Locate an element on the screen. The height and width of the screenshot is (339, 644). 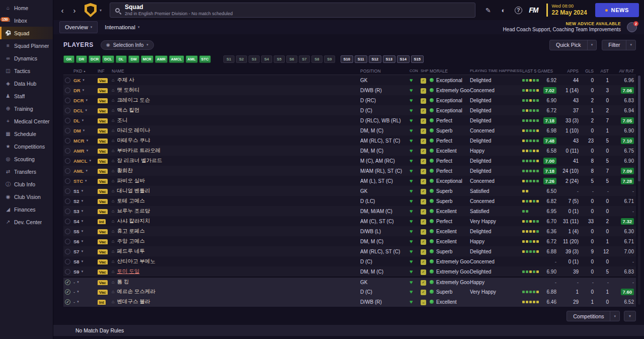
picked-position-cell: DCR▾ is located at coordinates (86, 101).